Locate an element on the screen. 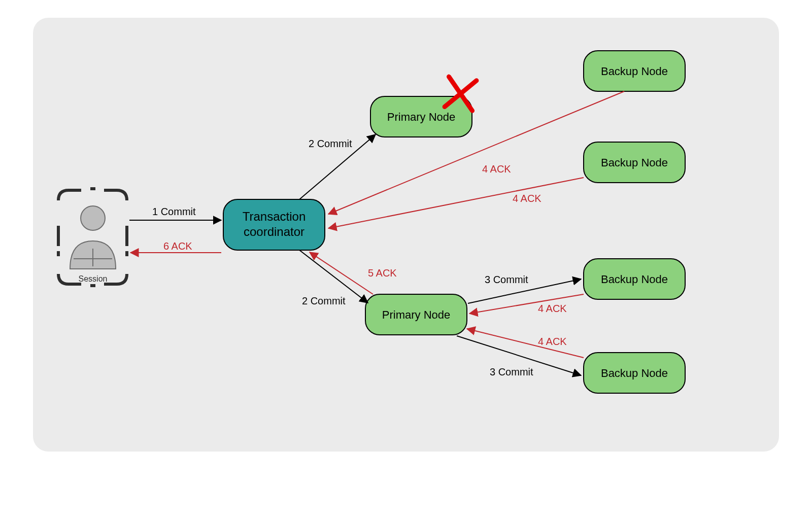 This screenshot has width=812, height=519. edge-1-commit-label: 1 Commit is located at coordinates (174, 212).